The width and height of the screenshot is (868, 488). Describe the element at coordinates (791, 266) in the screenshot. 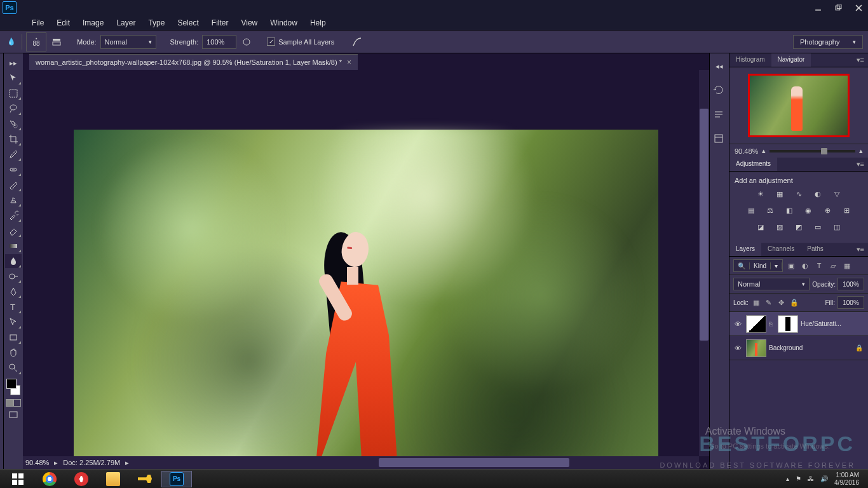

I see `filter-pixel-icon: ▣` at that location.